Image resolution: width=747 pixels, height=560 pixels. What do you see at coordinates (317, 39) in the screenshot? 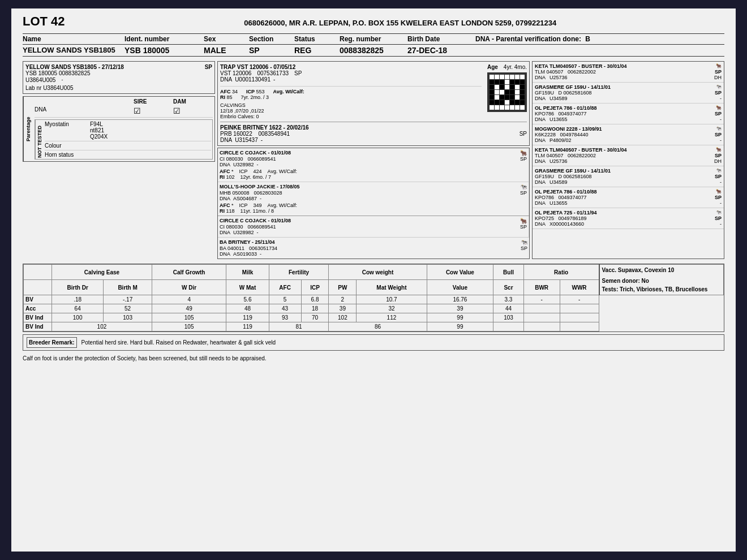
I see `status-header: Status` at bounding box center [317, 39].